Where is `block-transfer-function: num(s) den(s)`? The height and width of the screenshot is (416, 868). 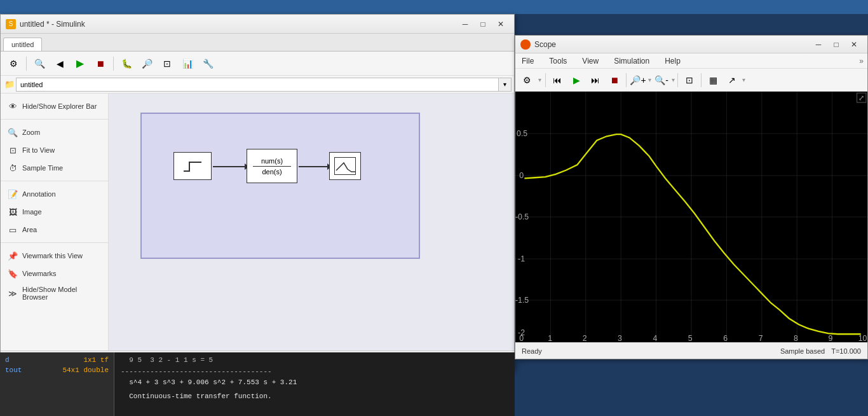
block-transfer-function: num(s) den(s) is located at coordinates (272, 166).